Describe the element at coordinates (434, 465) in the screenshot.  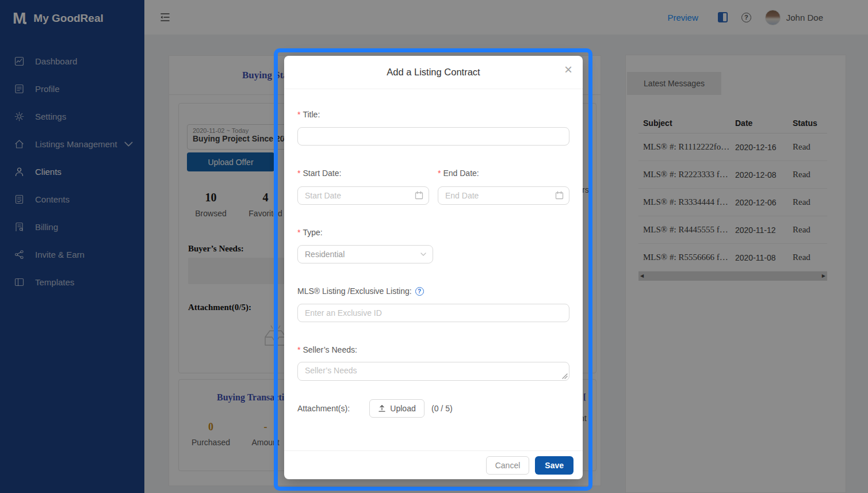
I see `modal-footer: Cancel Save` at that location.